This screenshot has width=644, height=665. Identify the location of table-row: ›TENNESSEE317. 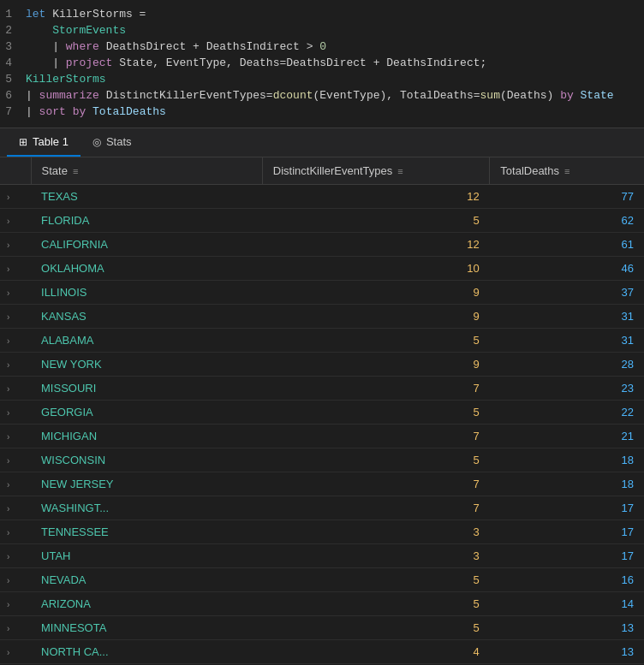
(322, 532).